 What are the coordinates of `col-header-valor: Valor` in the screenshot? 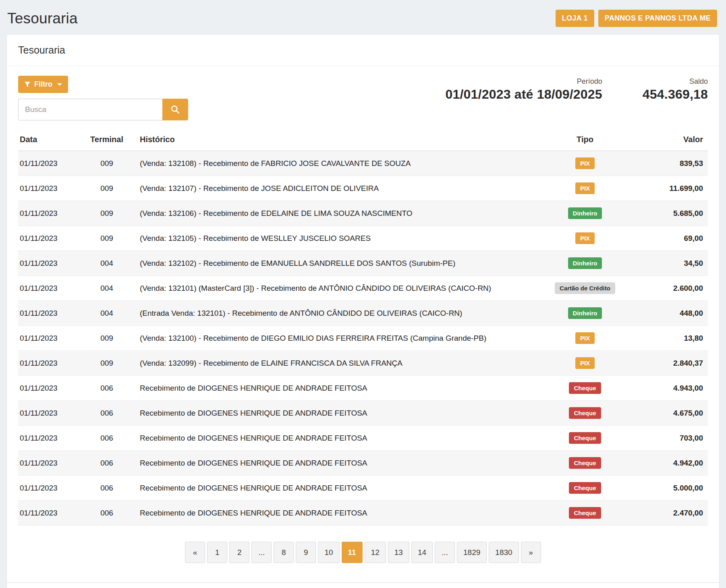 It's located at (670, 141).